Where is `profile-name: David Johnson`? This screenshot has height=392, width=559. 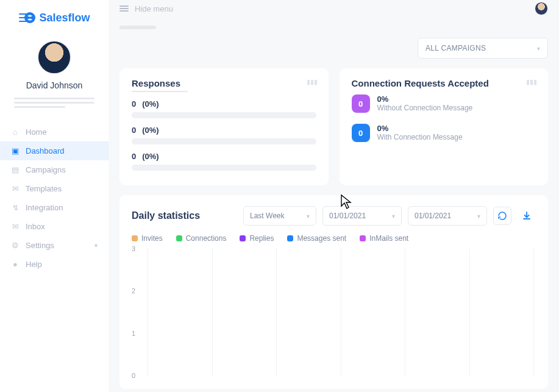
profile-name: David Johnson is located at coordinates (54, 85).